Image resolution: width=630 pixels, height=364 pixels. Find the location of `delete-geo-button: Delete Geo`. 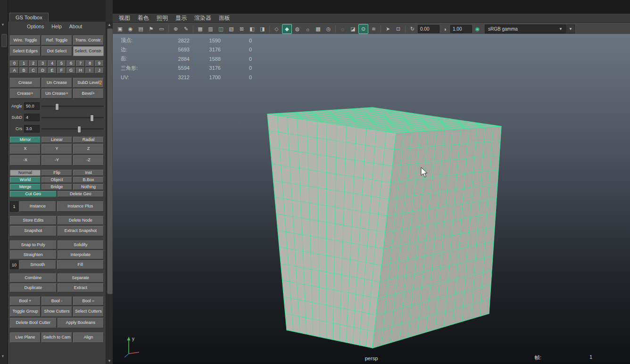

delete-geo-button: Delete Geo is located at coordinates (81, 194).